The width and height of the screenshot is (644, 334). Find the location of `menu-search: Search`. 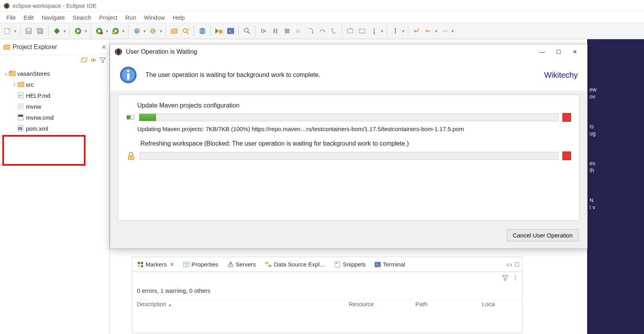

menu-search: Search is located at coordinates (82, 17).